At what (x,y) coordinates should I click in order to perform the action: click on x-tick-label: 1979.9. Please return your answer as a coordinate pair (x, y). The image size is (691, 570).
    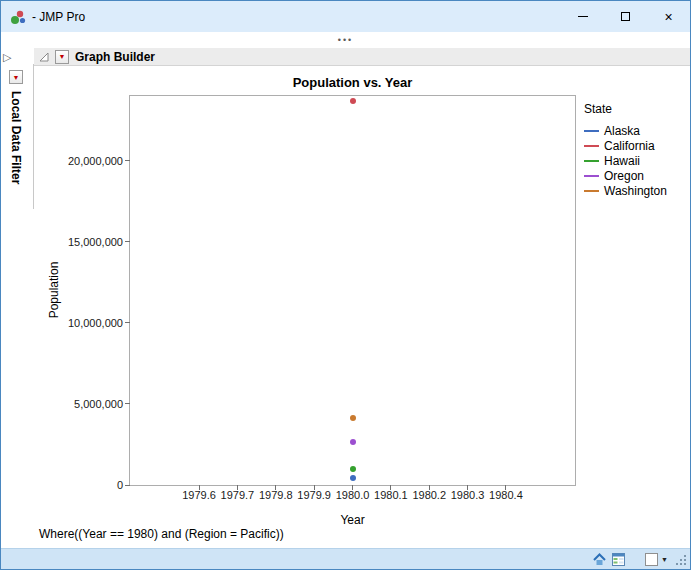
    Looking at the image, I should click on (314, 495).